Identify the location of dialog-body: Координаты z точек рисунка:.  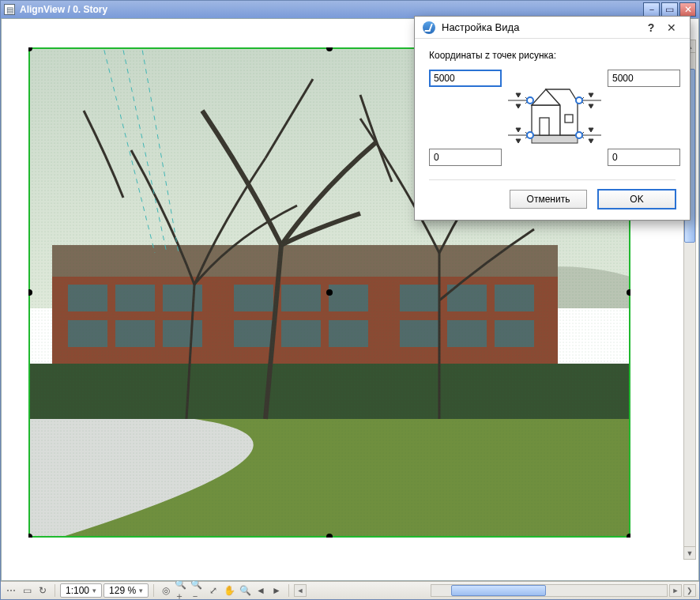
(552, 130).